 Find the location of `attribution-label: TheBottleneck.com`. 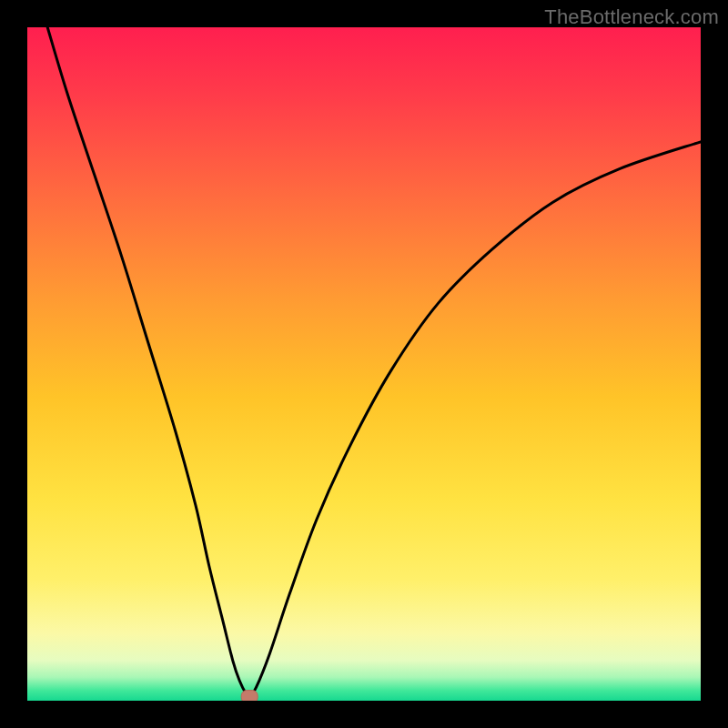

attribution-label: TheBottleneck.com is located at coordinates (632, 17).